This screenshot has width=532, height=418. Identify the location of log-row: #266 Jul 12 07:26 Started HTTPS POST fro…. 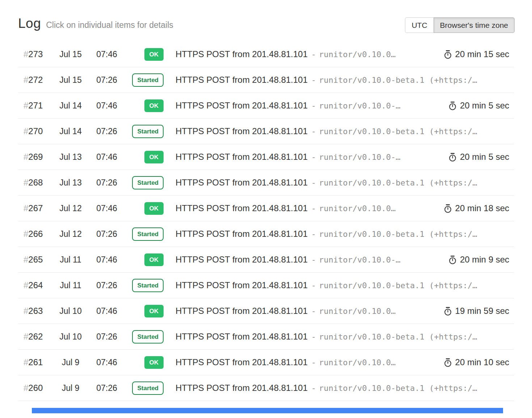
(266, 234).